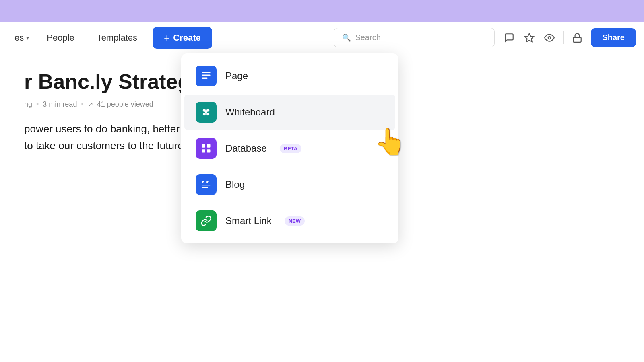 The width and height of the screenshot is (644, 362). Describe the element at coordinates (290, 185) in the screenshot. I see `dropdown-item-blog: Blog` at that location.